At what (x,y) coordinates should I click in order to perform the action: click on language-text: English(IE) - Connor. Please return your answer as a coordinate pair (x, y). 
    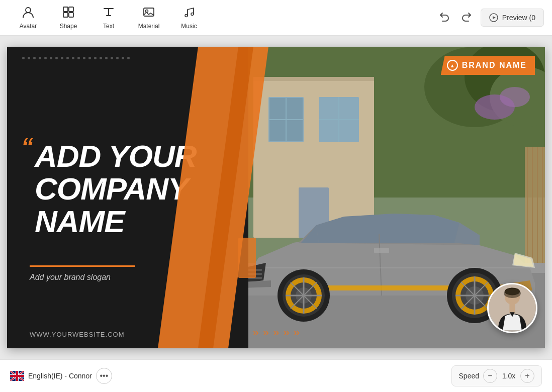
    Looking at the image, I should click on (60, 376).